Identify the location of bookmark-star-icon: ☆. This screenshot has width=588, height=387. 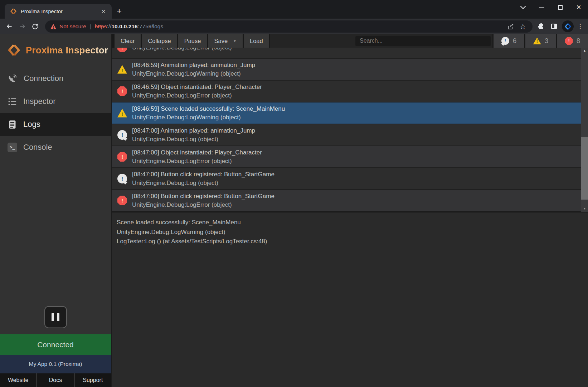
(523, 27).